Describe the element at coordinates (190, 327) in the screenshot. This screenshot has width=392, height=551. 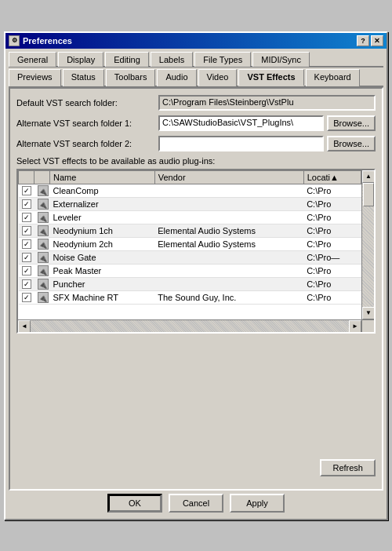
I see `scroll-track-h` at that location.